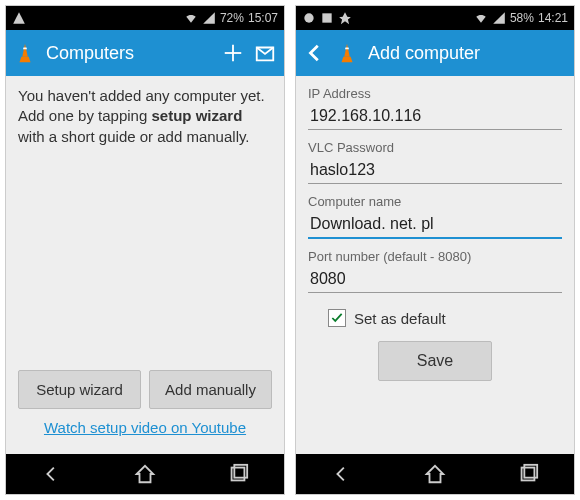 The image size is (580, 500). I want to click on port-input: 8080, so click(435, 280).